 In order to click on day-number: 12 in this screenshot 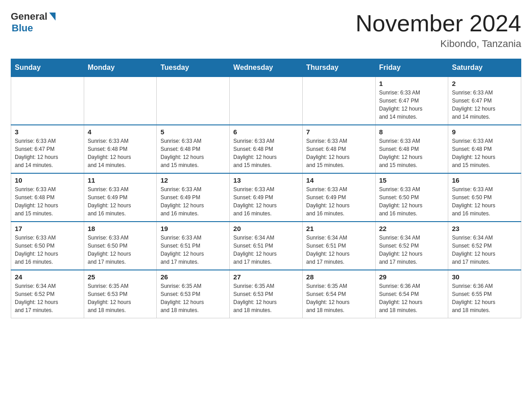, I will do `click(193, 180)`.